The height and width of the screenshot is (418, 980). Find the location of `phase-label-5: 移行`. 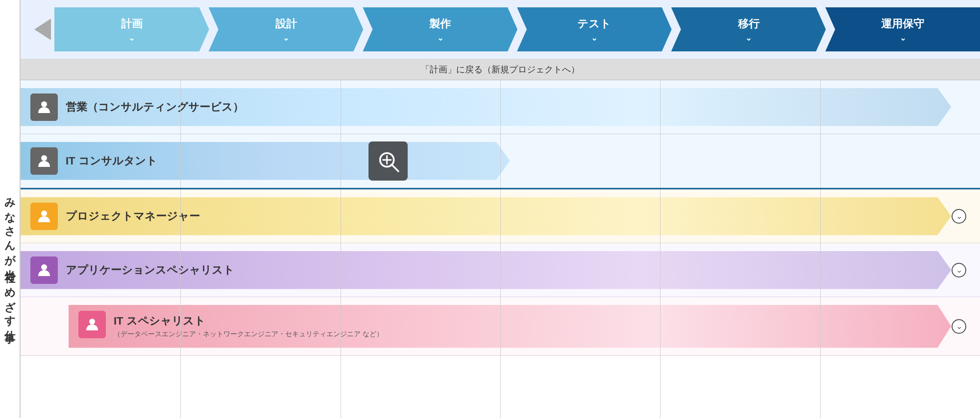

phase-label-5: 移行 is located at coordinates (749, 24).